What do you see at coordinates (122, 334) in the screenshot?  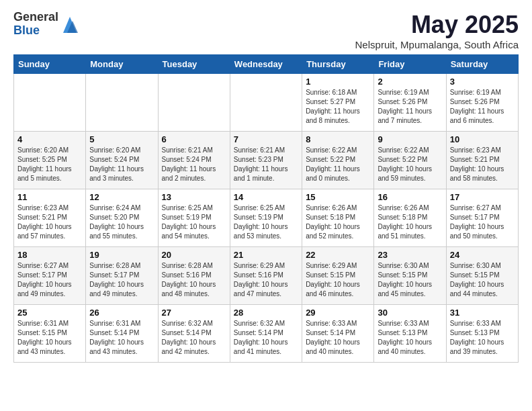 I see `calendar-cell: 26Sunrise: 6:31 AM Sunset: 5:14 PM Dayli…` at bounding box center [122, 334].